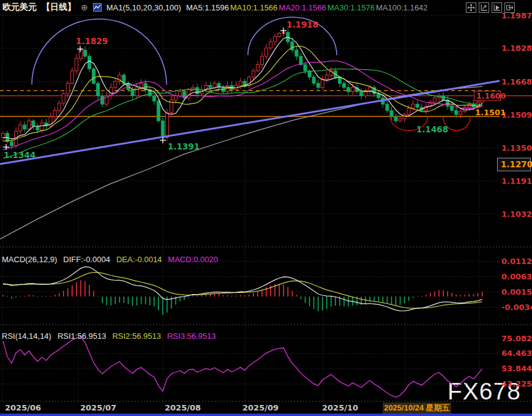 This screenshot has height=416, width=532. What do you see at coordinates (266, 415) in the screenshot?
I see `horizontal-scrollbar` at bounding box center [266, 415].